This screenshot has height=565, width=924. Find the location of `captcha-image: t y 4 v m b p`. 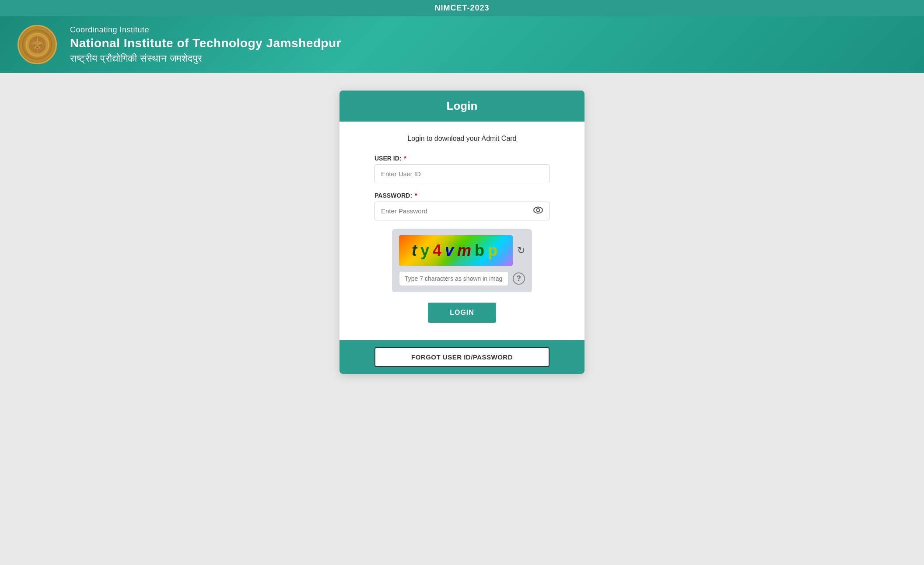

captcha-image: t y 4 v m b p is located at coordinates (456, 251).